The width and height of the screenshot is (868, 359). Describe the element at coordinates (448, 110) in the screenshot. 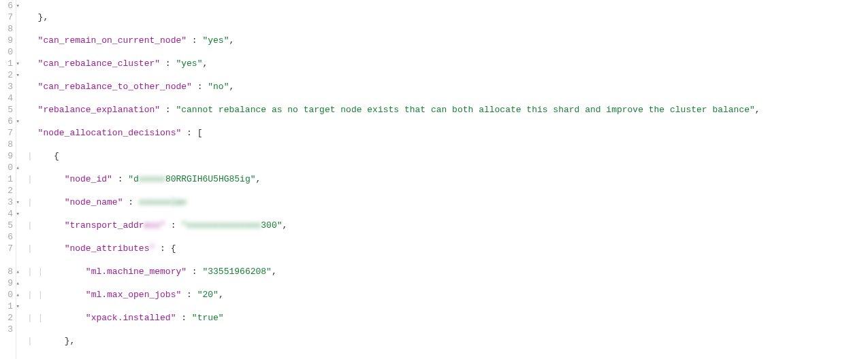

I see `code-line: "rebalance_explanation" : "cannot rebala…` at that location.